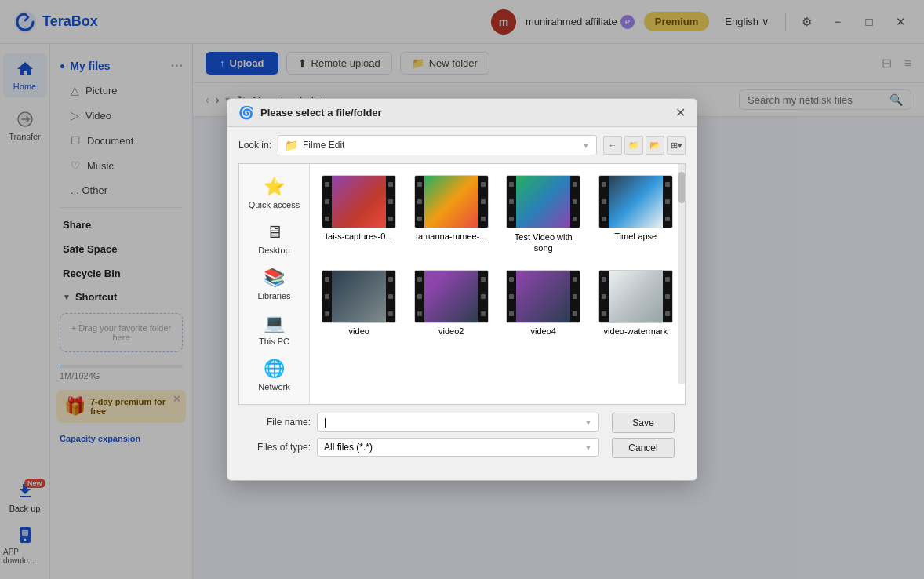 This screenshot has width=924, height=579. Describe the element at coordinates (458, 422) in the screenshot. I see `filename-input-box: ▼` at that location.